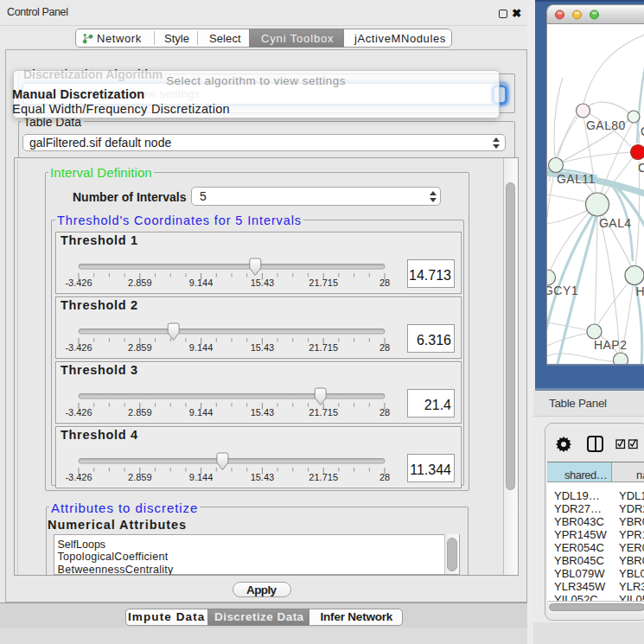  I want to click on svg-text: HAP2, so click(610, 345).